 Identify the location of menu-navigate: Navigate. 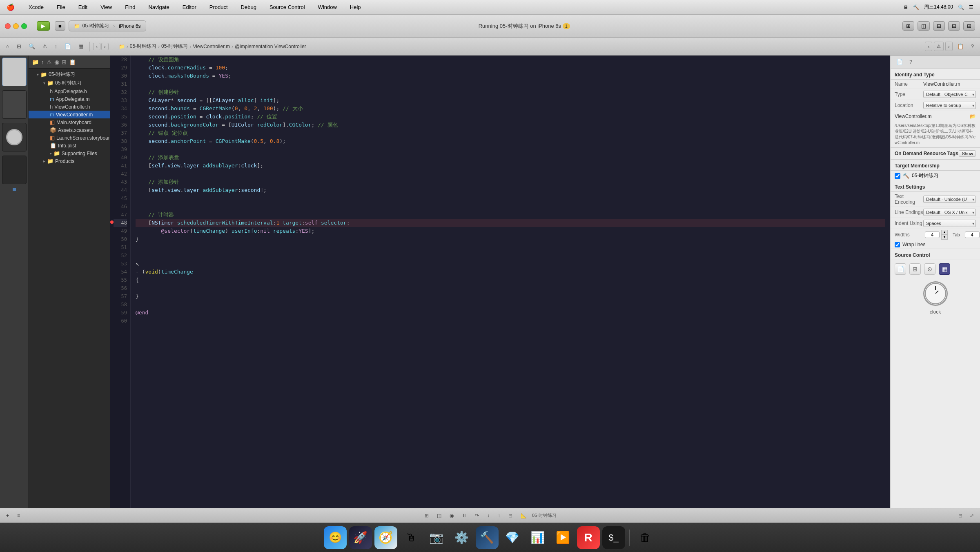
(158, 7).